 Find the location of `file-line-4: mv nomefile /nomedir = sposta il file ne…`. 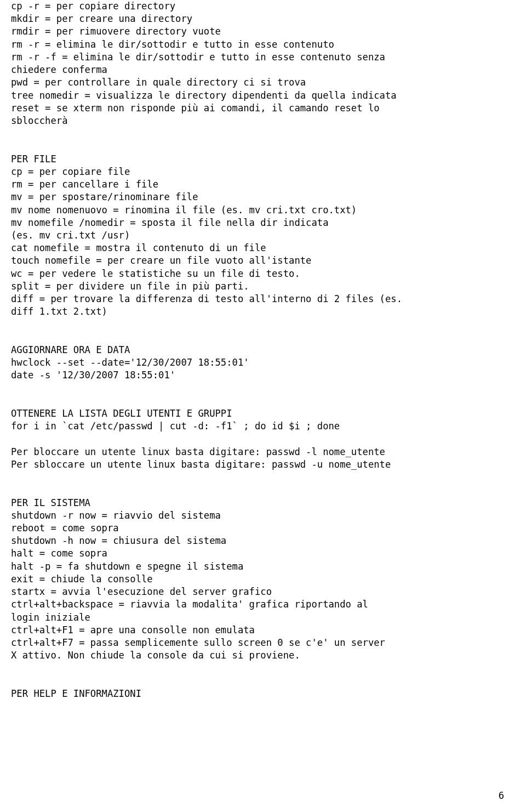

file-line-4: mv nomefile /nomedir = sposta il file ne… is located at coordinates (170, 223).